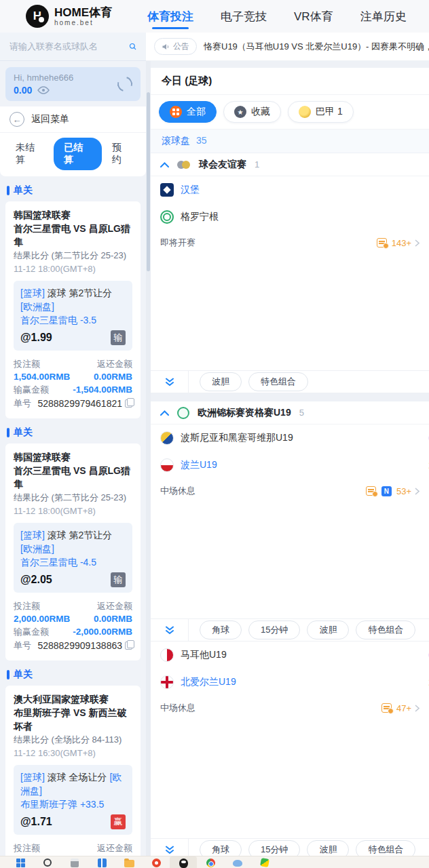 The height and width of the screenshot is (868, 429). What do you see at coordinates (102, 863) in the screenshot?
I see `taskbar-task-view` at bounding box center [102, 863].